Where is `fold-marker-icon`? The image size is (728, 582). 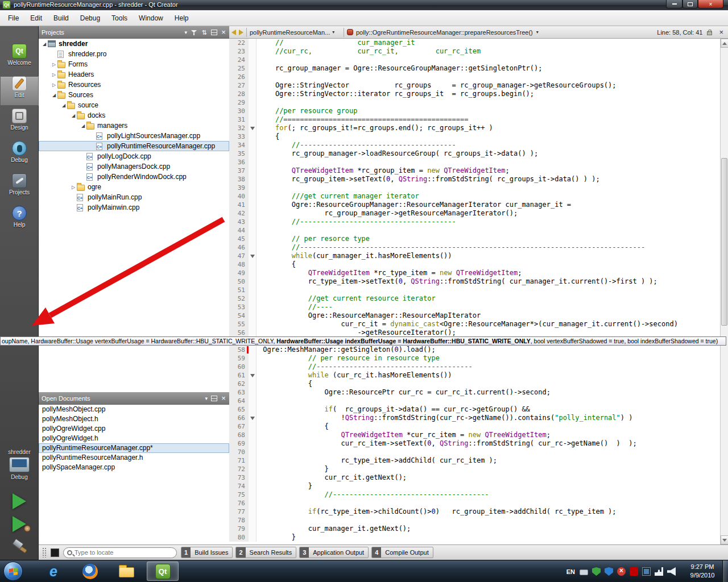 fold-marker-icon is located at coordinates (253, 418).